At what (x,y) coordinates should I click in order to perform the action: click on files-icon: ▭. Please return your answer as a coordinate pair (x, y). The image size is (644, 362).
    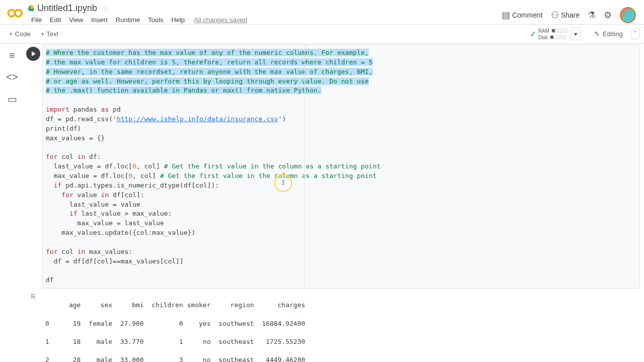
    Looking at the image, I should click on (12, 99).